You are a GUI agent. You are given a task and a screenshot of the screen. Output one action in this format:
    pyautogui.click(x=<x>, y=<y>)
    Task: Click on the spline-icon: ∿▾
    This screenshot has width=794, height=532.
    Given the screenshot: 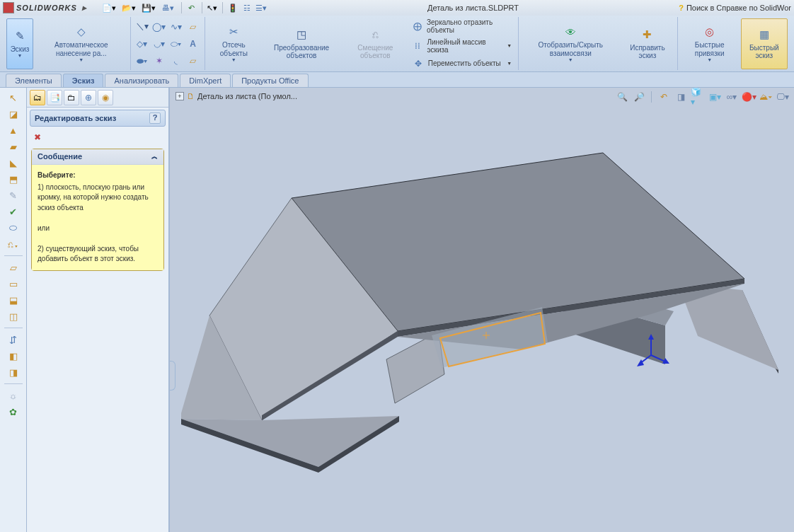 What is the action you would take?
    pyautogui.click(x=176, y=27)
    